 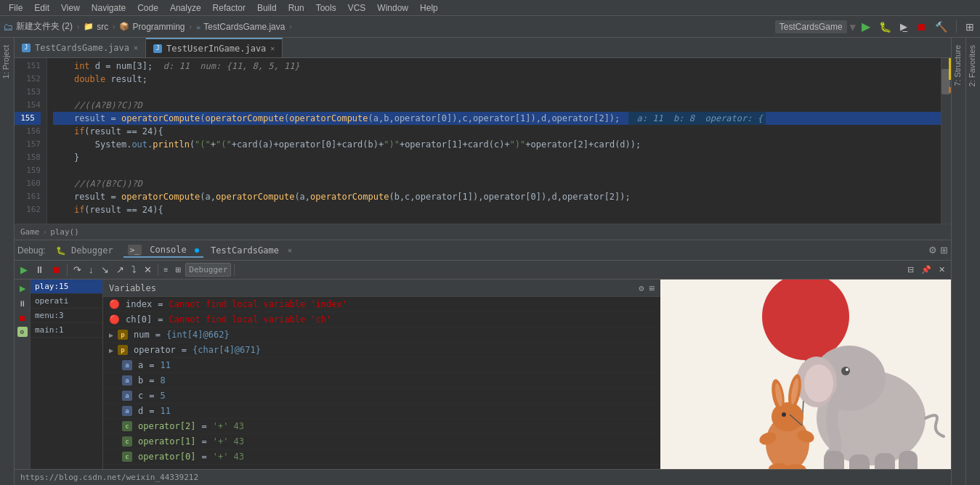 What do you see at coordinates (973, 65) in the screenshot?
I see `favorites-panel-label: 2: Favorites` at bounding box center [973, 65].